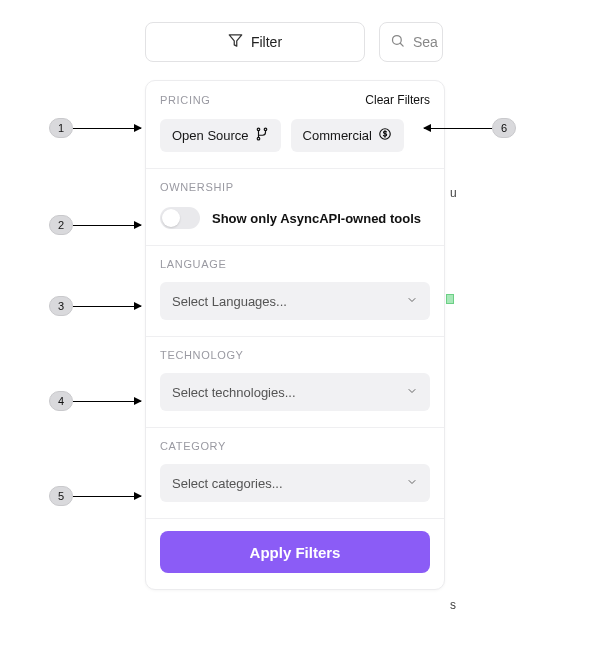 This screenshot has height=650, width=600. What do you see at coordinates (61, 225) in the screenshot?
I see `callout-badge: 2` at bounding box center [61, 225].